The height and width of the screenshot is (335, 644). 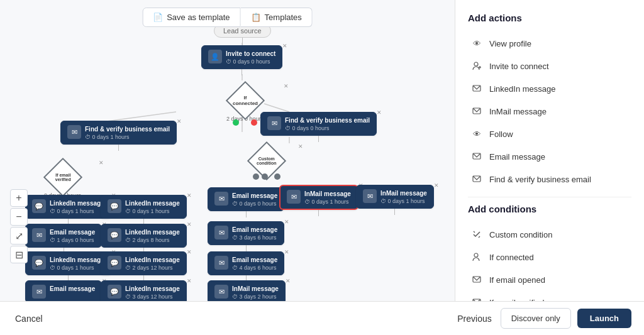 I want to click on custom-condition-node: Customcondition ✕, so click(x=267, y=162).